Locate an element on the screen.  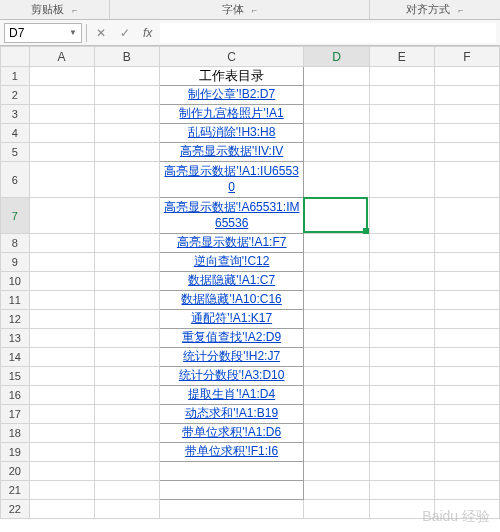
row-header: 8 is located at coordinates (16, 244).